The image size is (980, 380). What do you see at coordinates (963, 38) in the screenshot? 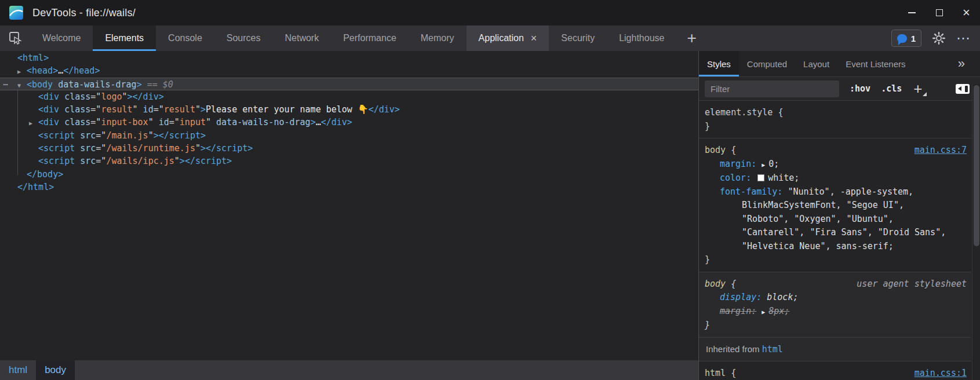
I see `more-options-icon: ⋯` at bounding box center [963, 38].